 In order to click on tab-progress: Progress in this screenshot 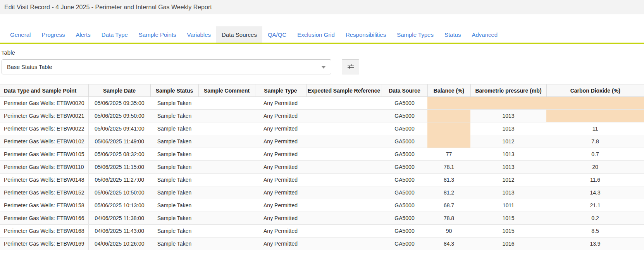, I will do `click(53, 34)`.